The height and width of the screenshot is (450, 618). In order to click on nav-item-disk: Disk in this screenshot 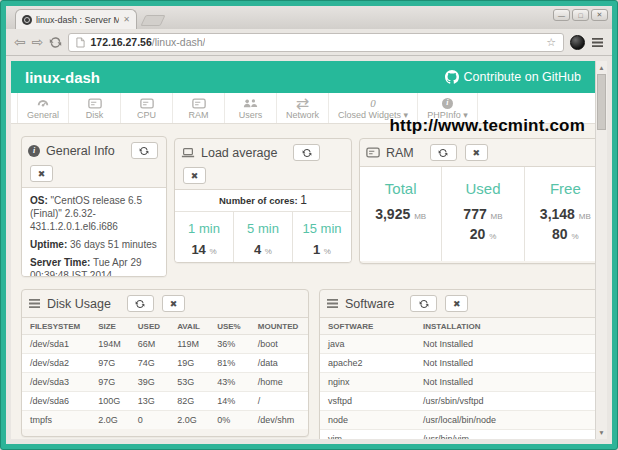, I will do `click(95, 108)`.